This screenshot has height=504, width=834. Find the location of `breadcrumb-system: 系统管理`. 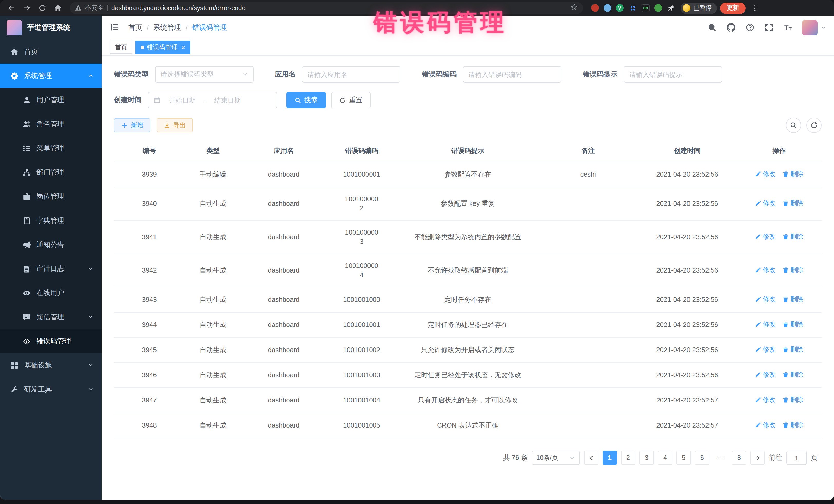

breadcrumb-system: 系统管理 is located at coordinates (167, 27).